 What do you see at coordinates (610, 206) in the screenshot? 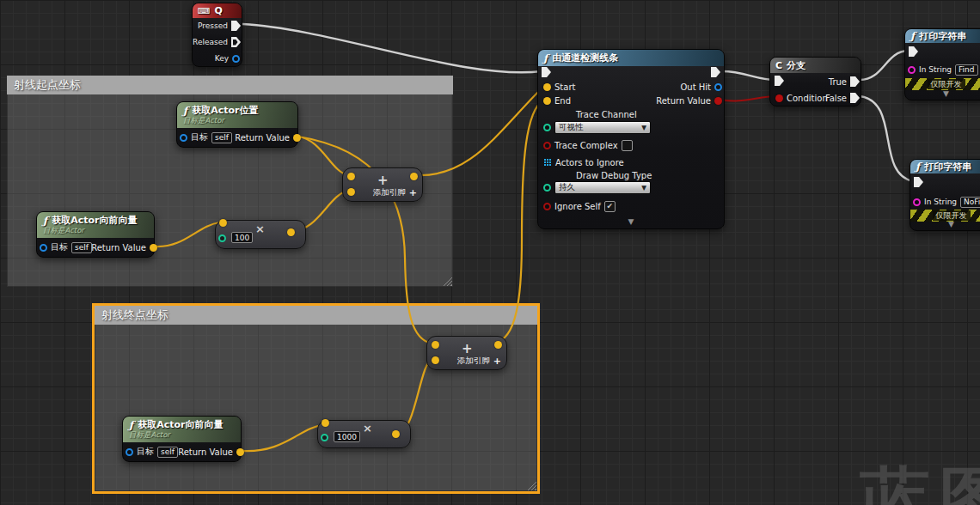
I see `ignore-self-checkbox: ✔` at bounding box center [610, 206].